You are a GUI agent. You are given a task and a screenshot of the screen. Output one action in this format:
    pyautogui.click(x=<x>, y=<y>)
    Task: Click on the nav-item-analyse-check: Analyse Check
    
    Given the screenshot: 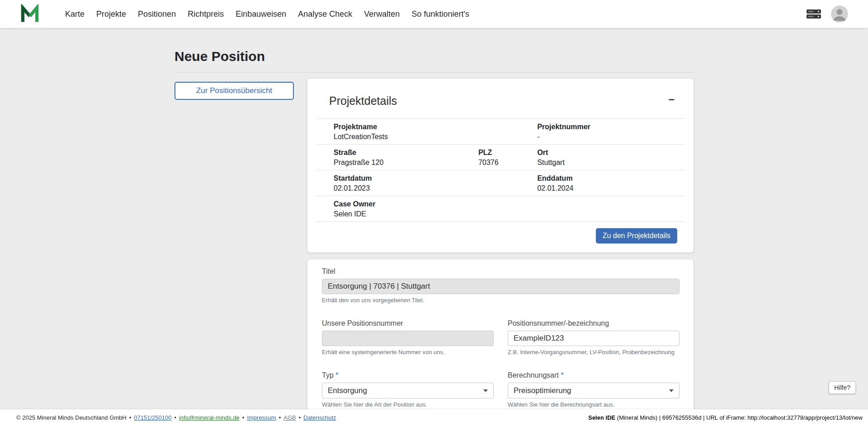 What is the action you would take?
    pyautogui.click(x=325, y=14)
    